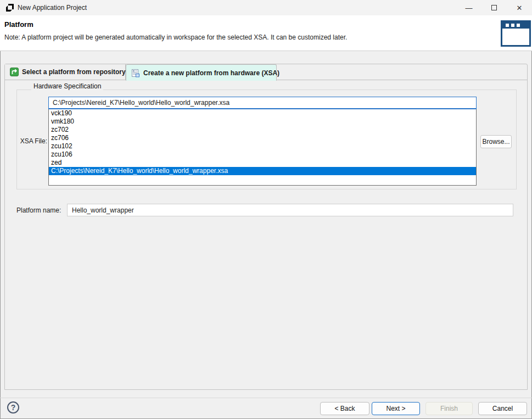  What do you see at coordinates (262, 122) in the screenshot?
I see `xsa-option: vmk180` at bounding box center [262, 122].